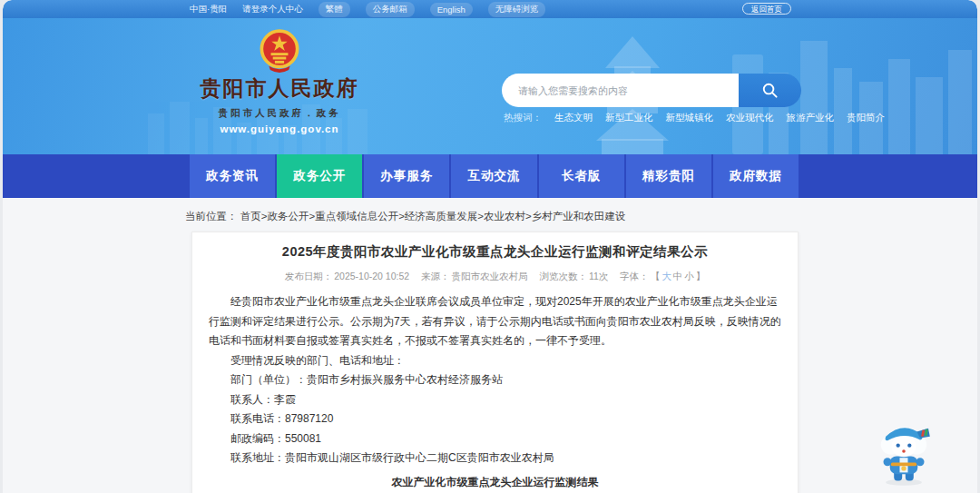 This screenshot has width=980, height=493. Describe the element at coordinates (621, 91) in the screenshot. I see `search-input` at that location.